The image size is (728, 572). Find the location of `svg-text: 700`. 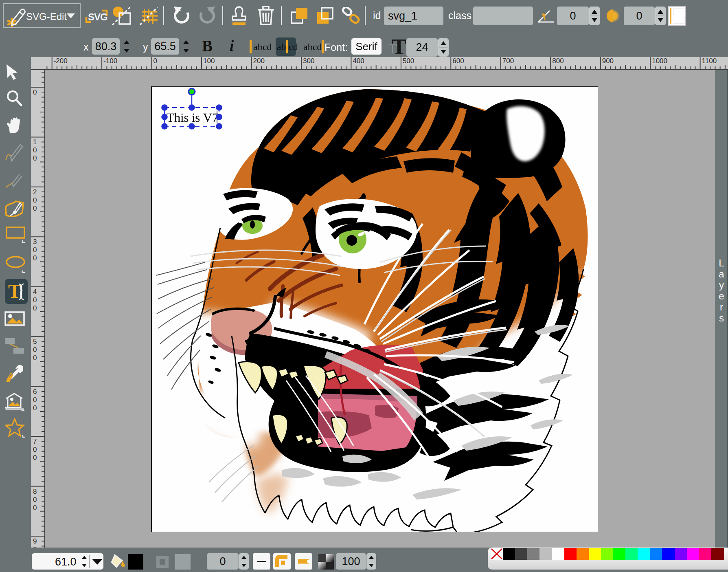

svg-text: 700 is located at coordinates (508, 61).